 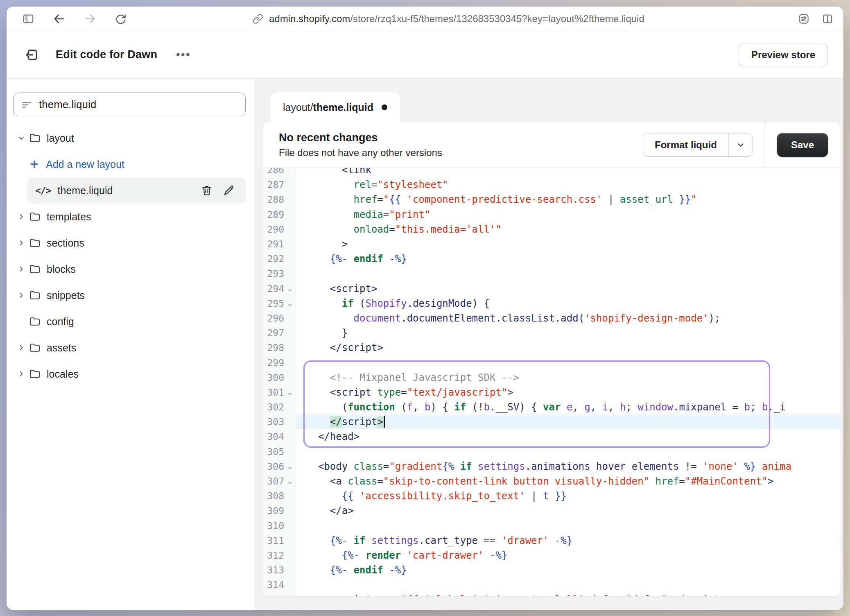 What do you see at coordinates (568, 407) in the screenshot?
I see `code-line-text: (function (f, b) { if (!b.__SV) { var e,…` at bounding box center [568, 407].